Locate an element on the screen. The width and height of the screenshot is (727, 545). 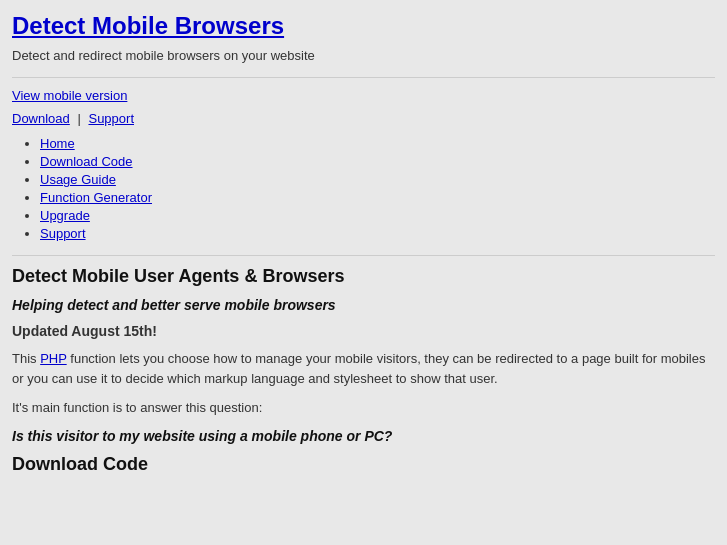
view-mobile-link: View mobile version is located at coordinates (364, 96).